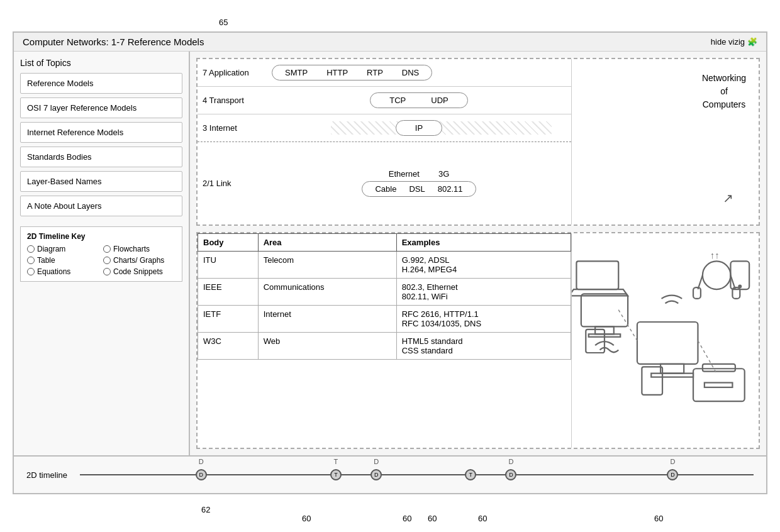 The image size is (780, 532). Describe the element at coordinates (407, 518) in the screenshot. I see `label-60-2: 60` at that location.